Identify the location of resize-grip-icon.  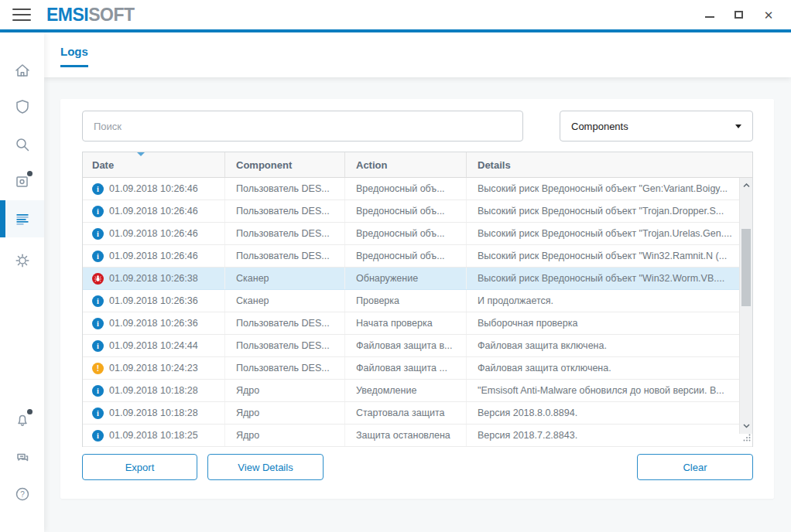
(747, 438).